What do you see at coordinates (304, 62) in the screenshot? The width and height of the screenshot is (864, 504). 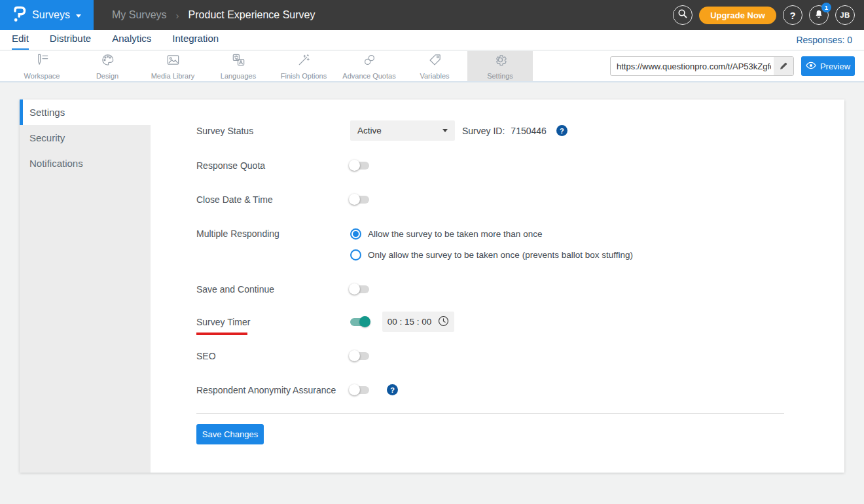 I see `magic-wand-icon` at bounding box center [304, 62].